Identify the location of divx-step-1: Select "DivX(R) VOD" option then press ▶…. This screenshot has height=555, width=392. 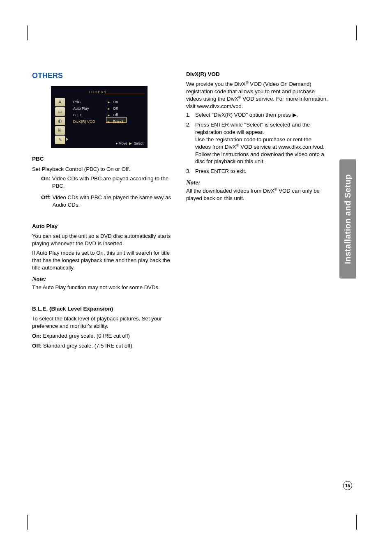
(257, 115).